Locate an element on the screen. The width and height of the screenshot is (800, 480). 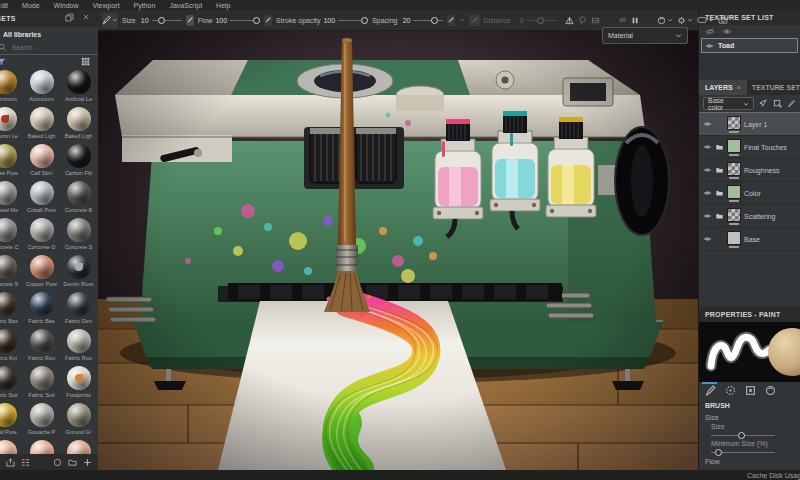
add-effect-icon is located at coordinates (778, 104).